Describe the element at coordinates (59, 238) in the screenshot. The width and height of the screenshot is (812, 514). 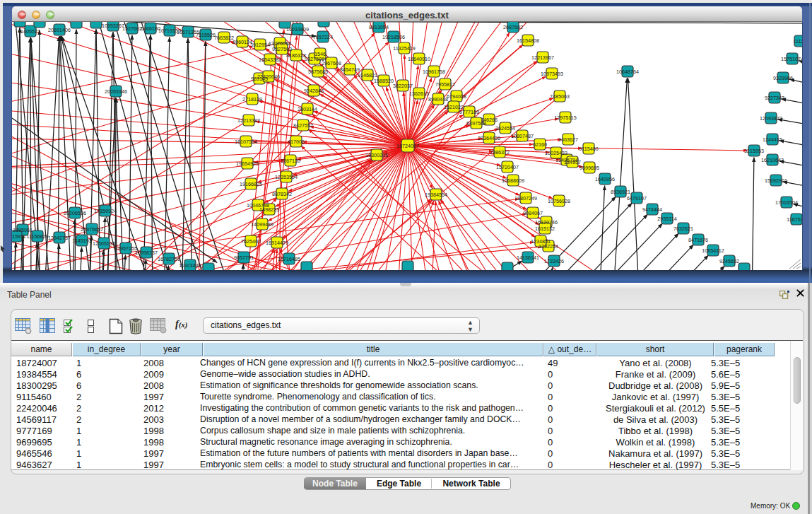
I see `svg-text: 12942737` at that location.